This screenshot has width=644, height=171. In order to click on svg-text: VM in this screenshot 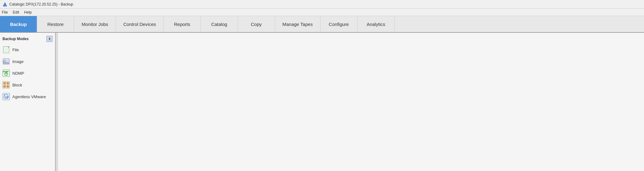, I will do `click(7, 97)`.